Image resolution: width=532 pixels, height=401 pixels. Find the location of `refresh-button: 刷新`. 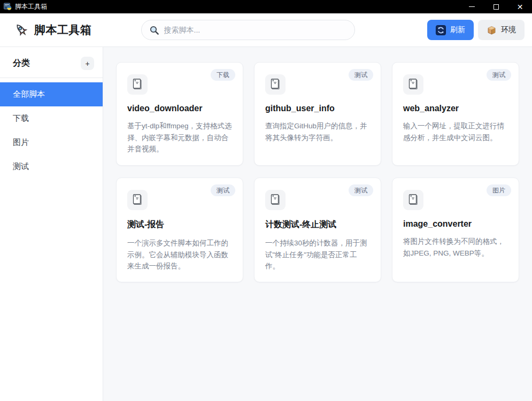

refresh-button: 刷新 is located at coordinates (450, 30).